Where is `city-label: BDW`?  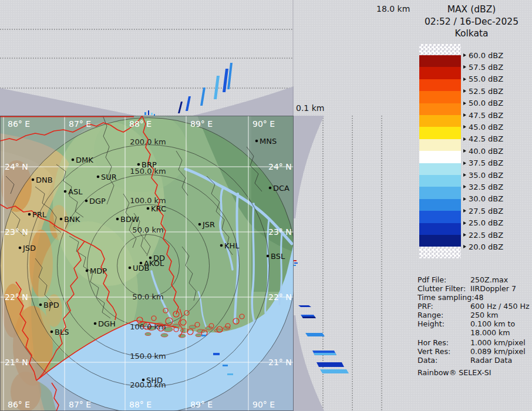 city-label: BDW is located at coordinates (130, 220).